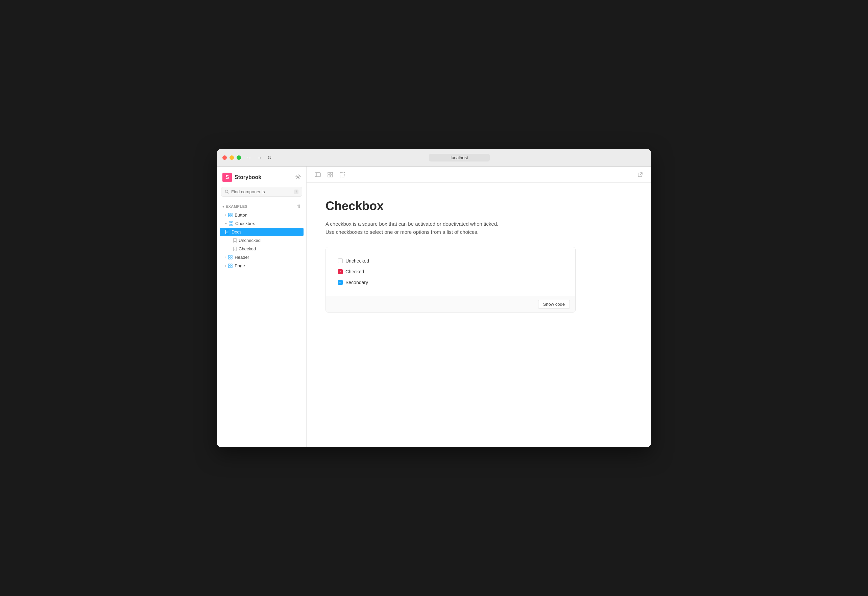 The height and width of the screenshot is (596, 868). I want to click on toolbar, so click(479, 175).